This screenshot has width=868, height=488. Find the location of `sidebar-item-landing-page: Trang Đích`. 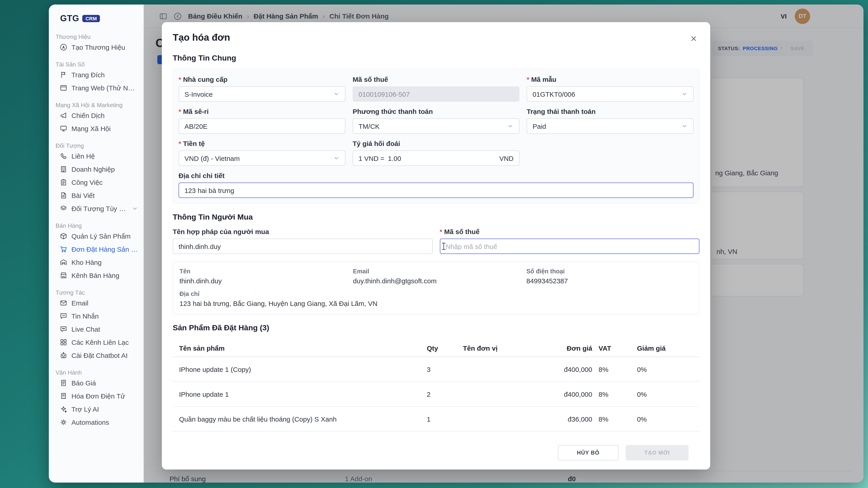

sidebar-item-landing-page: Trang Đích is located at coordinates (96, 75).